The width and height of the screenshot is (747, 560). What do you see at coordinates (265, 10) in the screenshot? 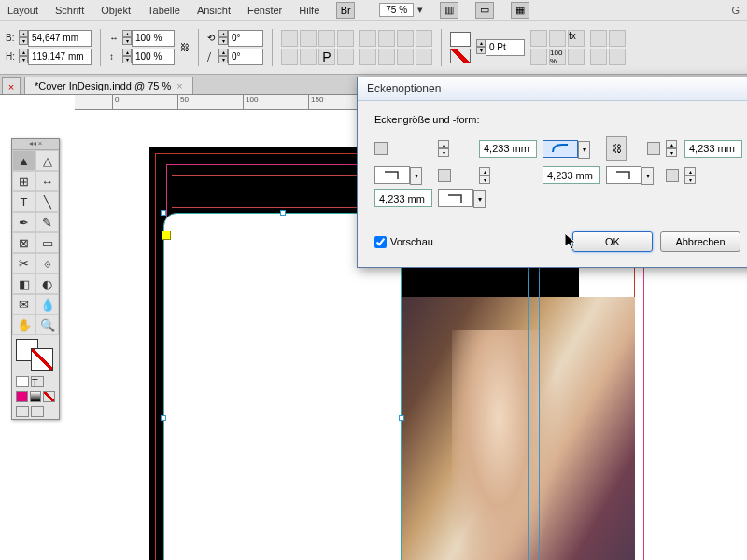
I see `menu-fenster: Fenster` at bounding box center [265, 10].